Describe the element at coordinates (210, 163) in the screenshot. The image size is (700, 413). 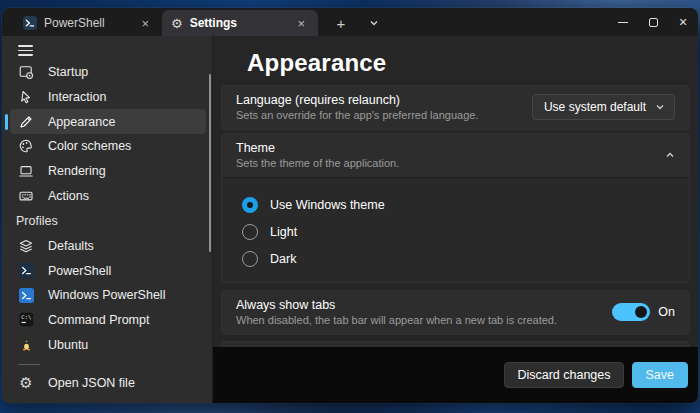
I see `sidebar-scrollbar-thumb` at that location.